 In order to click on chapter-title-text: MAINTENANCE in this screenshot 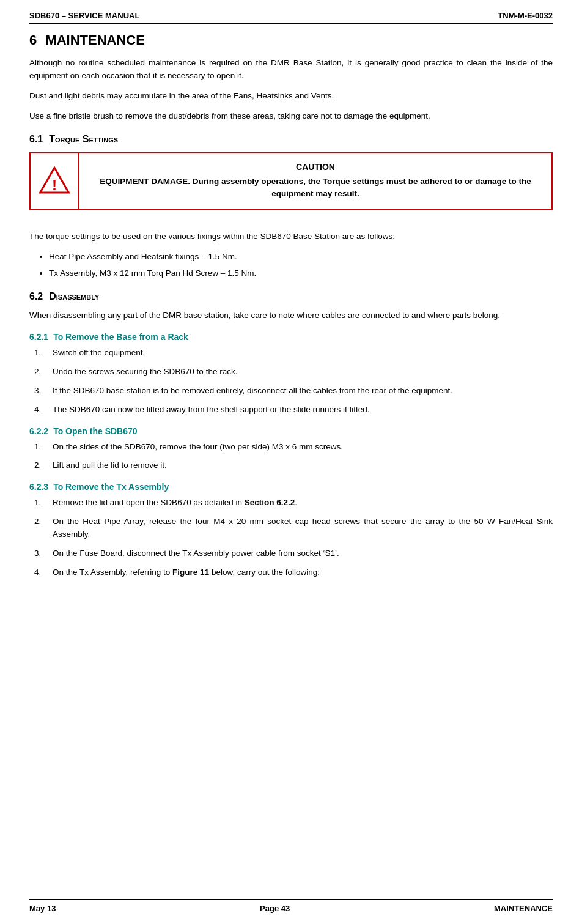, I will do `click(95, 40)`.